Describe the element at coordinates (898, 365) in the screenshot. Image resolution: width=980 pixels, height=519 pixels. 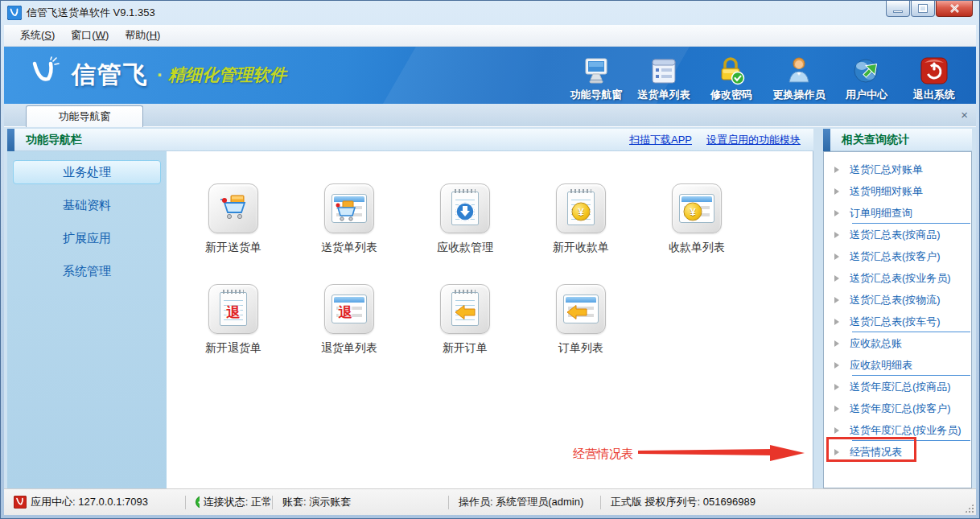
I see `query-item: 应收款明细表` at that location.